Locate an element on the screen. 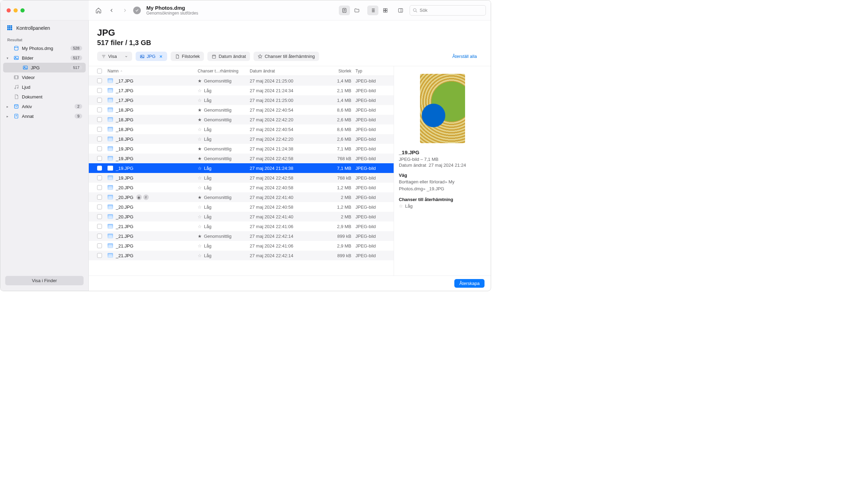 This screenshot has height=504, width=849. date-value: 27 maj 2024 22:41:06 is located at coordinates (288, 246).